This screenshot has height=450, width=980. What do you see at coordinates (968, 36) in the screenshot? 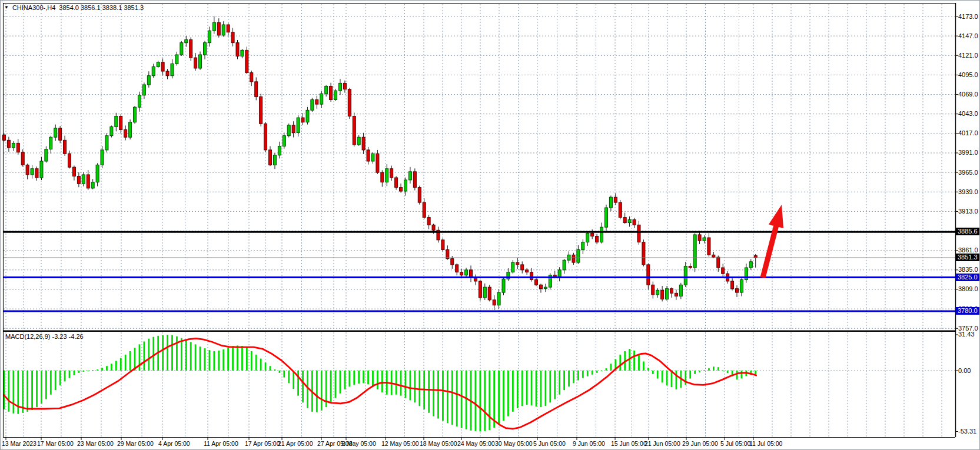
I see `price-tick-label: 4147.0` at bounding box center [968, 36].